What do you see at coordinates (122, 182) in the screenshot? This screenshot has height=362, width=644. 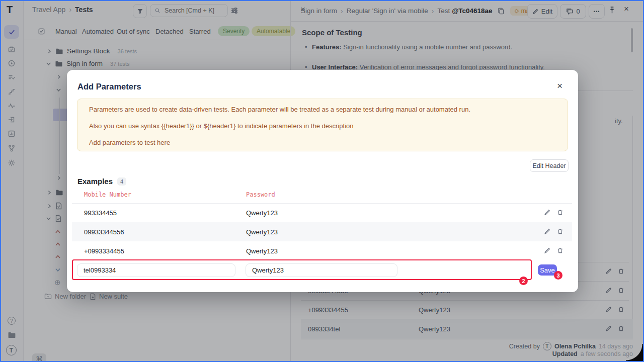 I see `examples-count-badge: 4` at bounding box center [122, 182].